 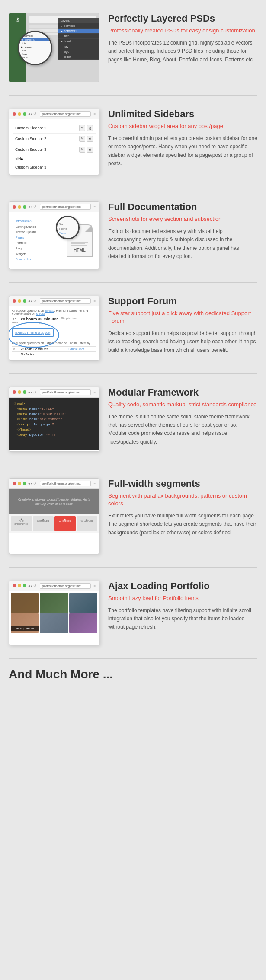 I want to click on psd-screenshot: $ Layers ▶ services ▶ services1 intr, so click(x=54, y=48).